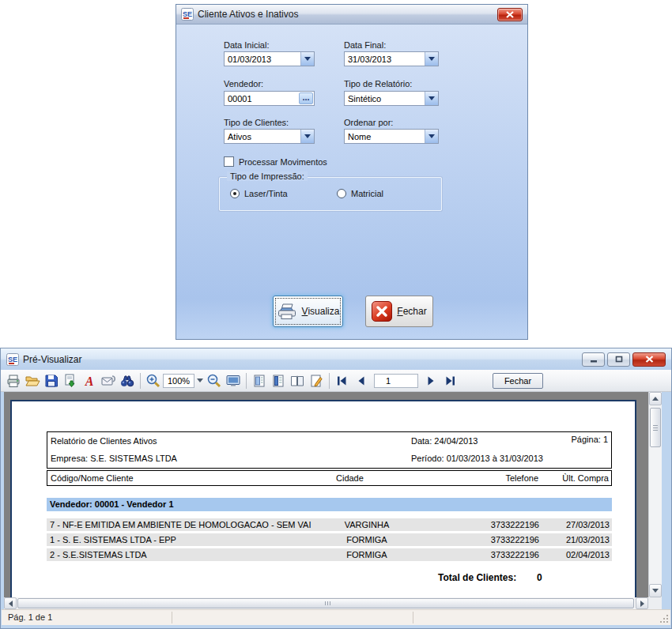 Image resolution: width=672 pixels, height=629 pixels. I want to click on whole-page-icon, so click(233, 381).